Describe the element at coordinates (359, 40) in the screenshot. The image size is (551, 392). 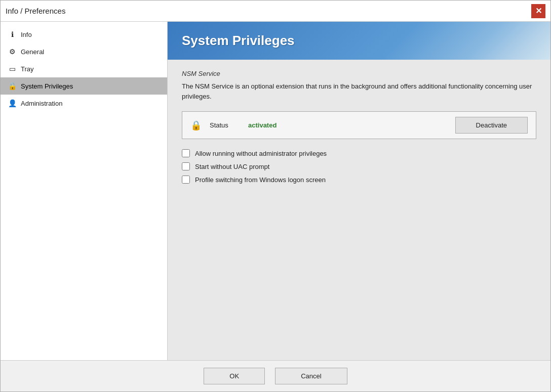
I see `panel-header: System Privileges` at that location.